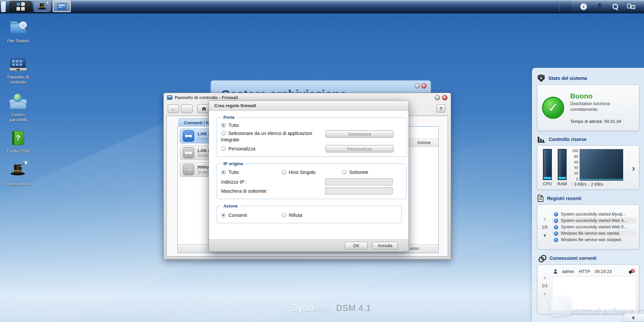 The image size is (644, 322). What do you see at coordinates (562, 165) in the screenshot?
I see `ram-meter` at bounding box center [562, 165].